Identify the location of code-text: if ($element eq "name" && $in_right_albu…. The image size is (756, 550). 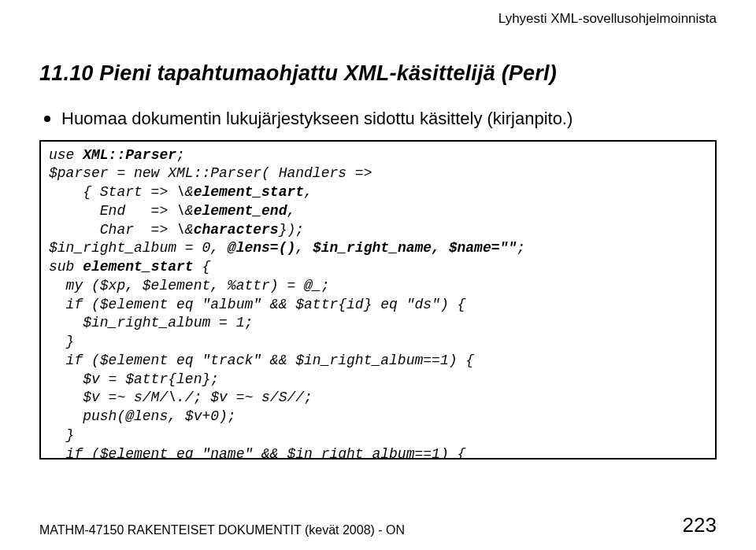
(257, 453).